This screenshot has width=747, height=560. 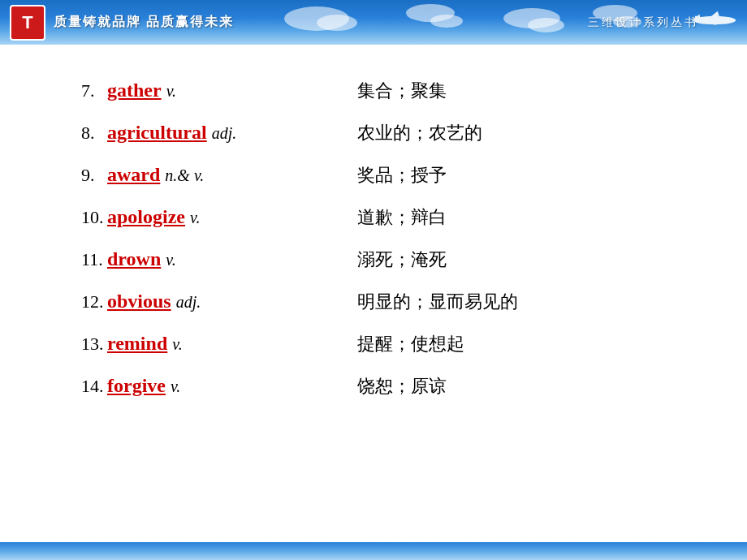 I want to click on vocab-meaning: 明显的；显而易见的, so click(x=438, y=302).